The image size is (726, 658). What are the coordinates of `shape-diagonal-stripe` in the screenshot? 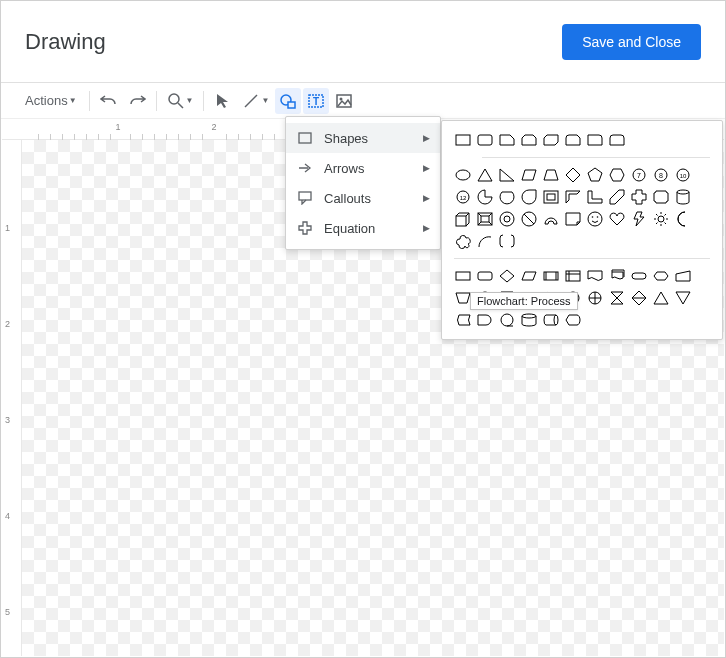 It's located at (617, 197).